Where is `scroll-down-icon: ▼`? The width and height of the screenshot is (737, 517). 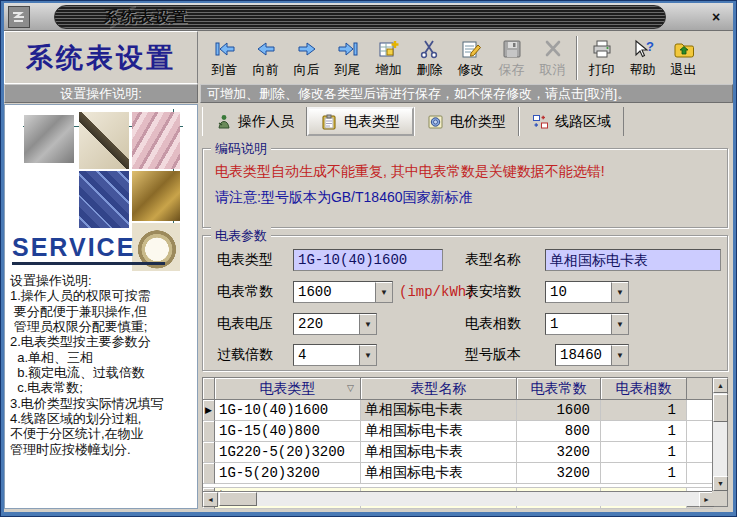
scroll-down-icon: ▼ is located at coordinates (720, 484).